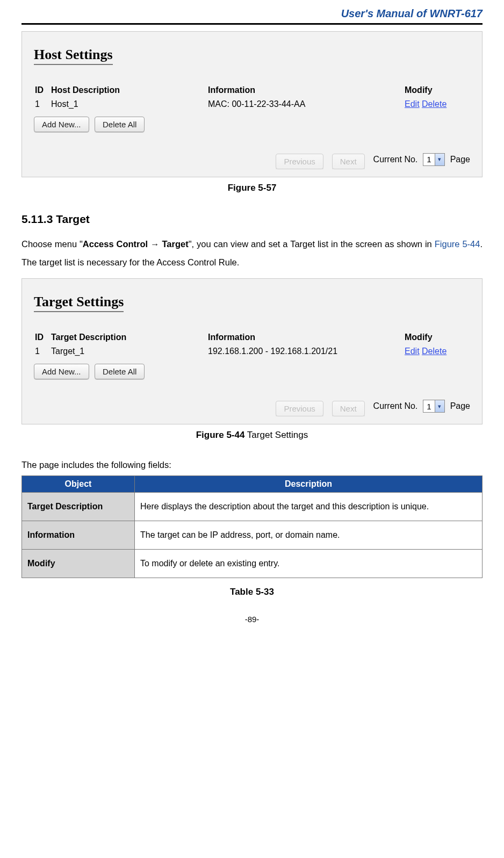  I want to click on fields-row: Target Description Here displays the des…, so click(253, 506).